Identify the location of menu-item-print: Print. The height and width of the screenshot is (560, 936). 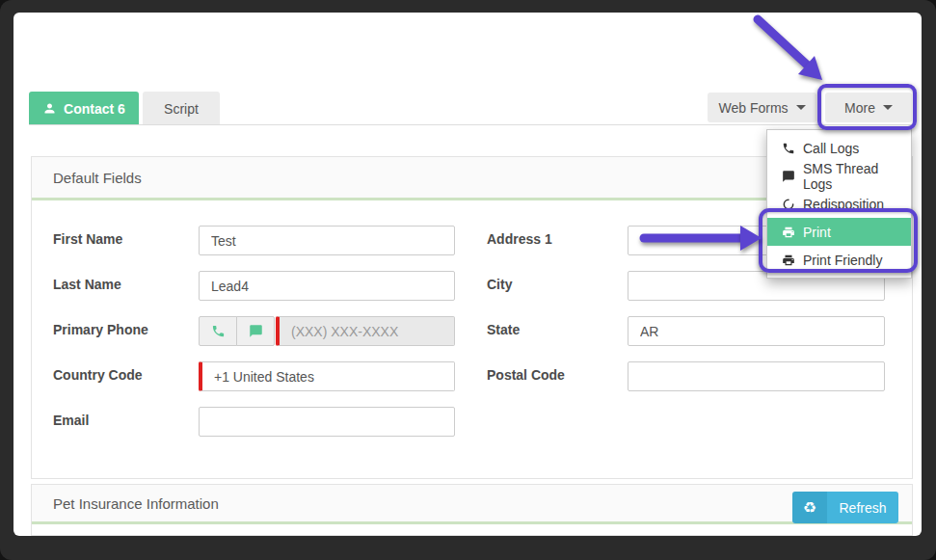
(839, 231).